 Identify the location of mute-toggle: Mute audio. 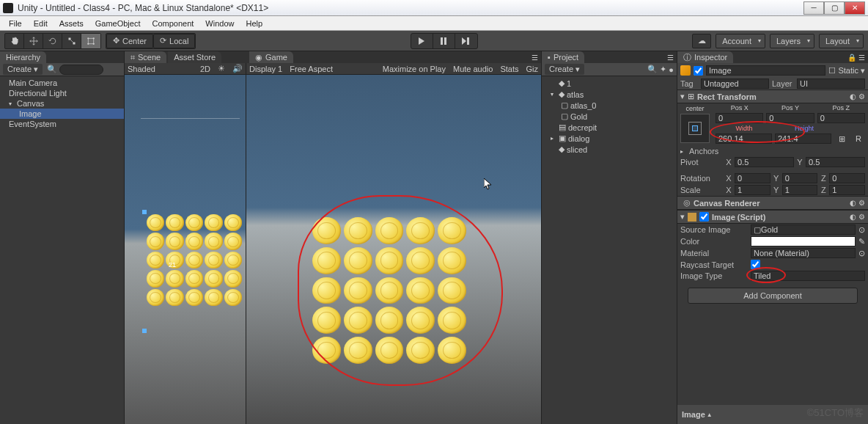
(473, 69).